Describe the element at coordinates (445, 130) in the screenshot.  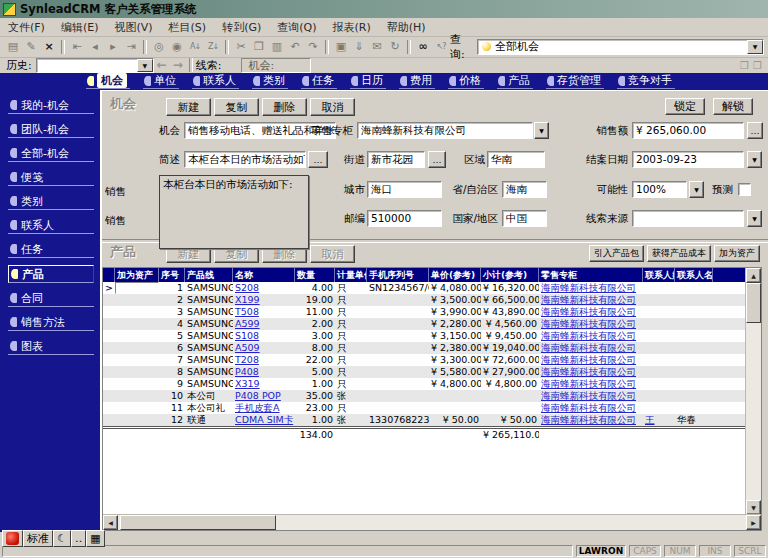
I see `retail-counter-input: 海南蜂新科技有限公司` at that location.